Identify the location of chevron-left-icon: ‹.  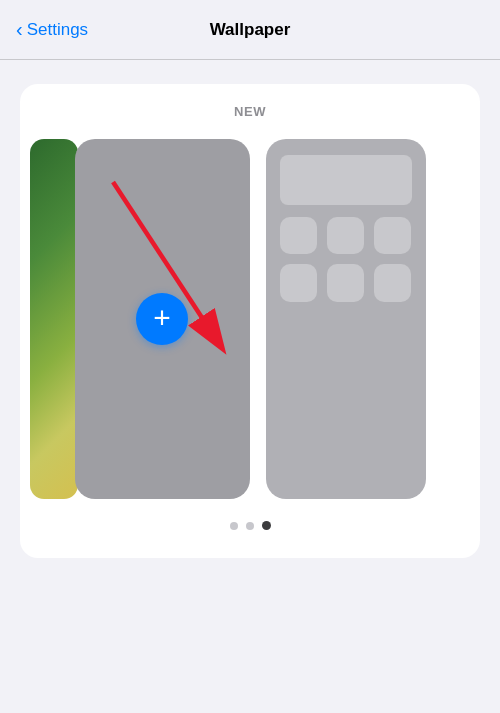
(20, 29).